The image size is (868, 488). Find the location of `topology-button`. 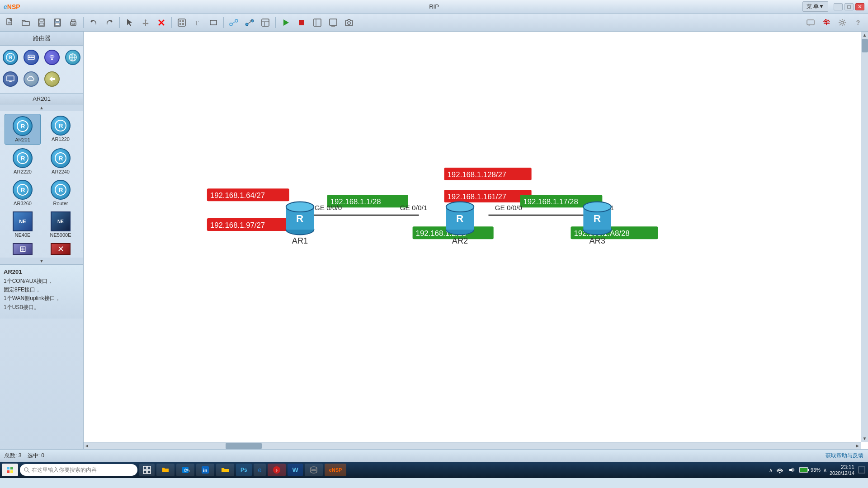

topology-button is located at coordinates (265, 23).